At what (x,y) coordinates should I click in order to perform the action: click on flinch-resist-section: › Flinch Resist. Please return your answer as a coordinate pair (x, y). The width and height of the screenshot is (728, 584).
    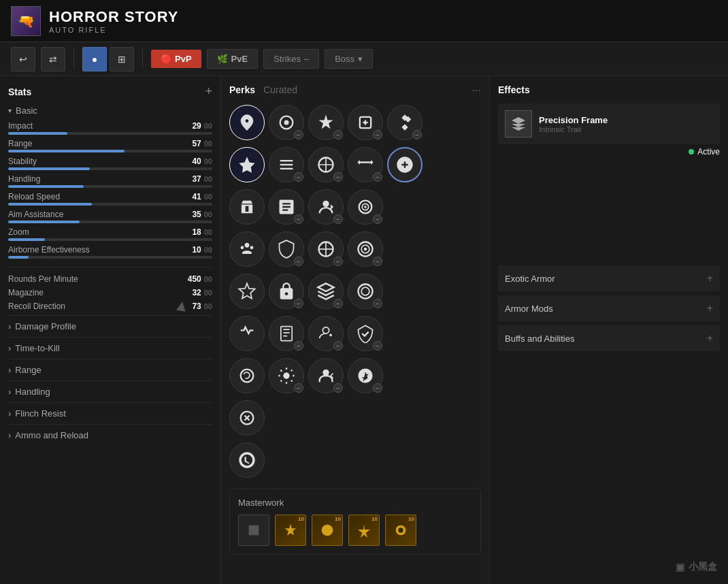
    Looking at the image, I should click on (110, 413).